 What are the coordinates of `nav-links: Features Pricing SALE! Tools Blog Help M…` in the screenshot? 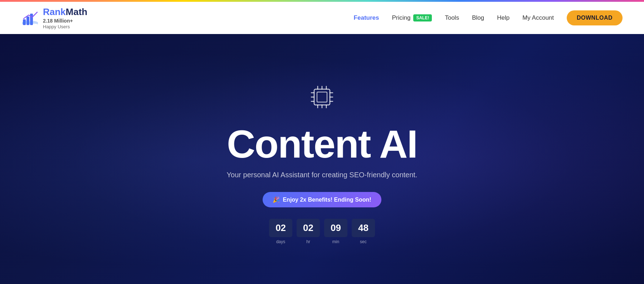 It's located at (488, 18).